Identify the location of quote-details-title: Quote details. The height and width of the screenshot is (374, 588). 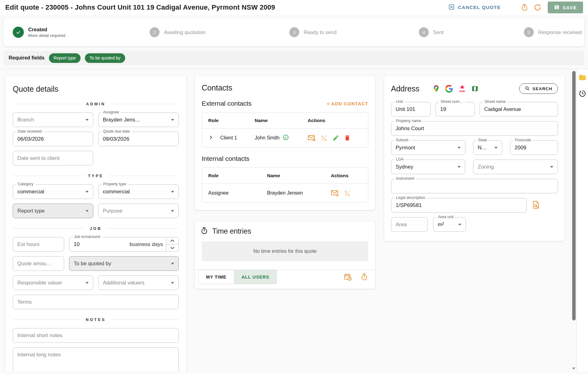
(96, 89).